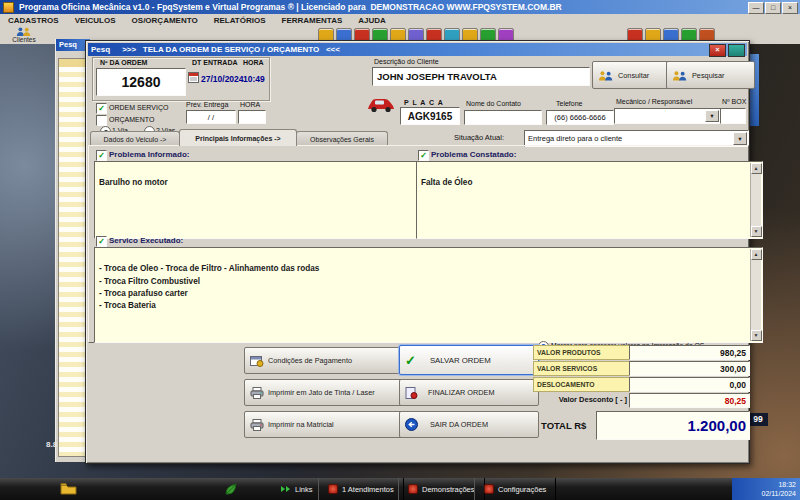 The image size is (800, 500). Describe the element at coordinates (231, 489) in the screenshot. I see `leaf-icon` at that location.